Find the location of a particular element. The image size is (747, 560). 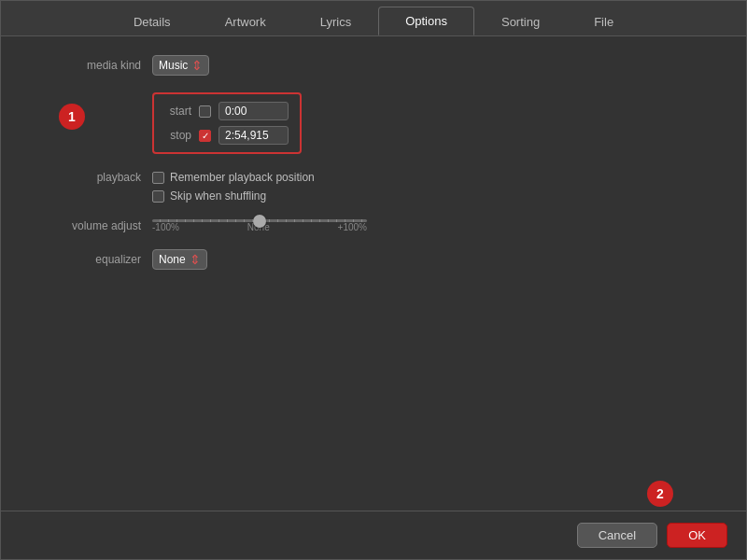

tab-sorting: Sorting is located at coordinates (521, 21).